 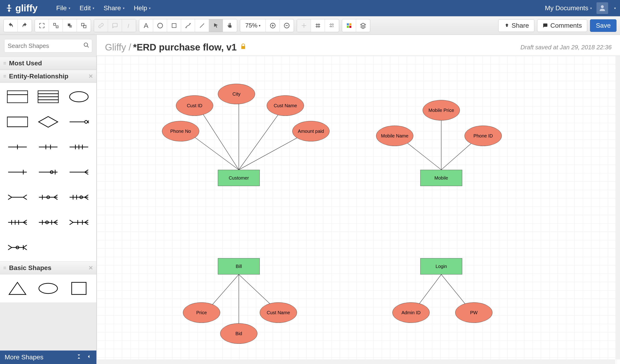 I want to click on menu-edit: Edit▾, so click(x=87, y=8).